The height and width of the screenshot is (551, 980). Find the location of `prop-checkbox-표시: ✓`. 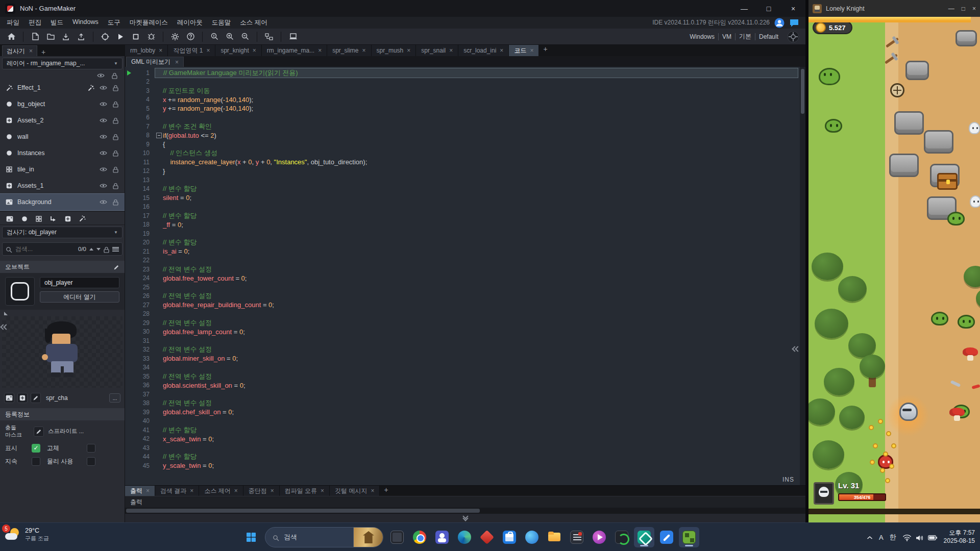

prop-checkbox-표시: ✓ is located at coordinates (36, 448).